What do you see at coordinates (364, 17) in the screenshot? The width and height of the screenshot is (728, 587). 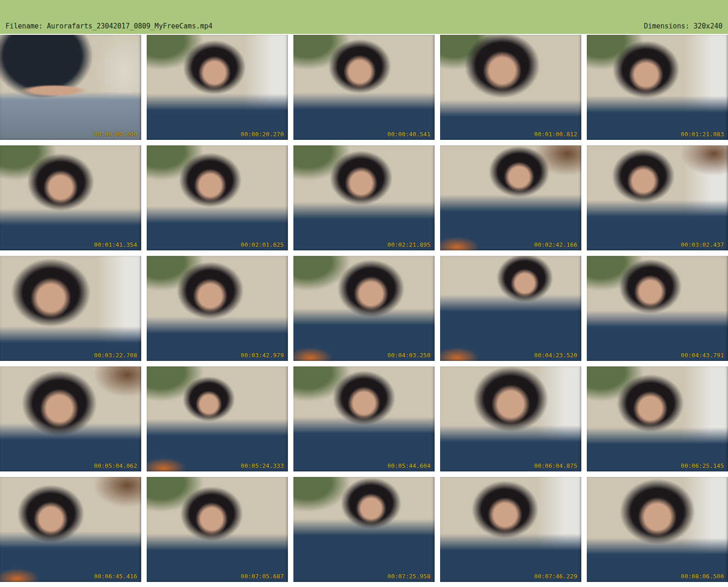 I see `file-info-header: Filename: Aurorafarts_23042017_0809_MyFr…` at bounding box center [364, 17].